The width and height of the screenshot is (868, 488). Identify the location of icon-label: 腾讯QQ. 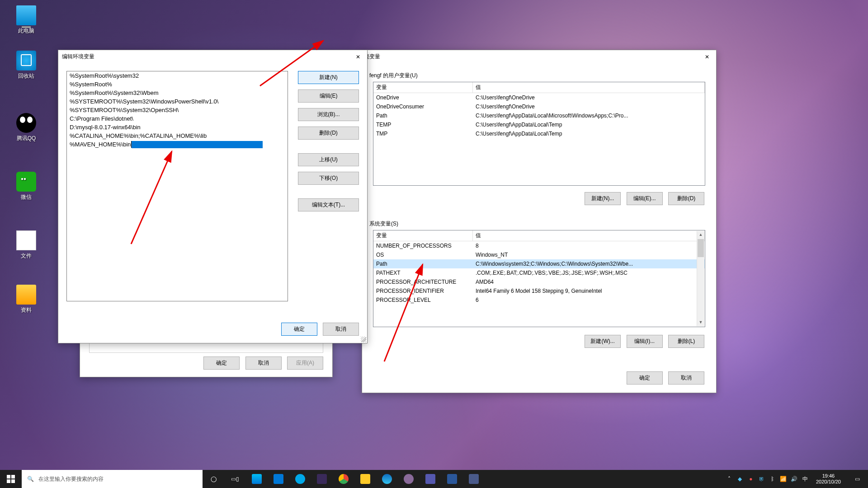
(26, 138).